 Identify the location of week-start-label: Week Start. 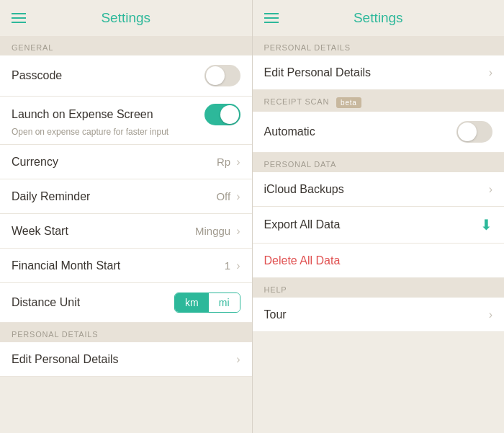
(40, 231).